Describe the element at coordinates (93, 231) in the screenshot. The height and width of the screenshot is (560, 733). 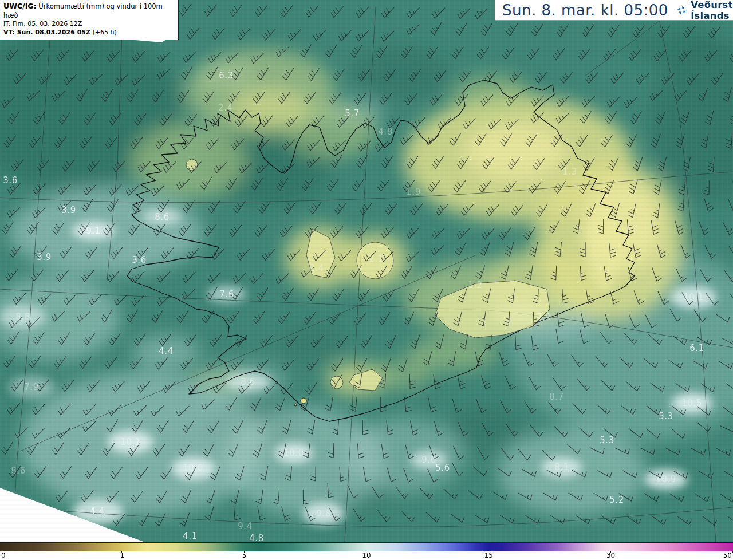
I see `map-value-label: 9.1` at that location.